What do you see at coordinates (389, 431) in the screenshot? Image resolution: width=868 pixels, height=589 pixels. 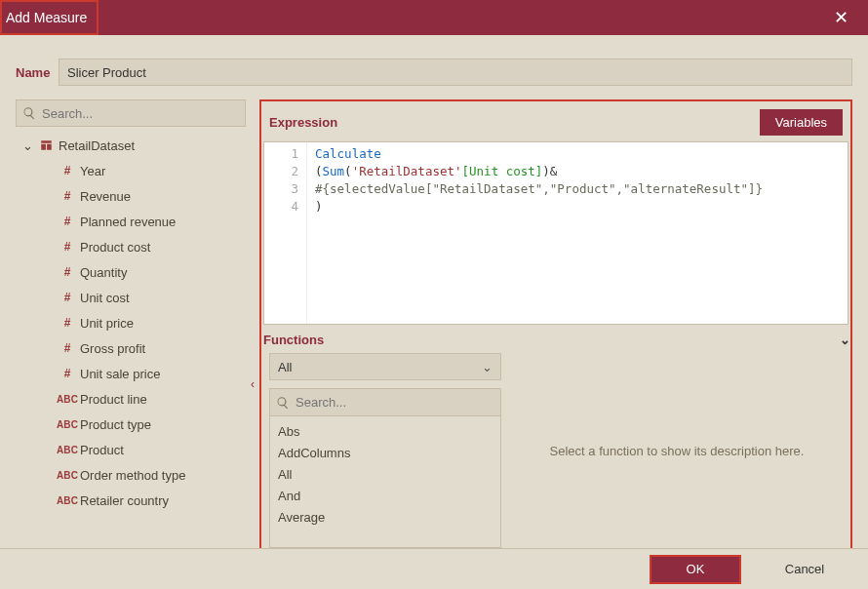 I see `function-item: Abs` at bounding box center [389, 431].